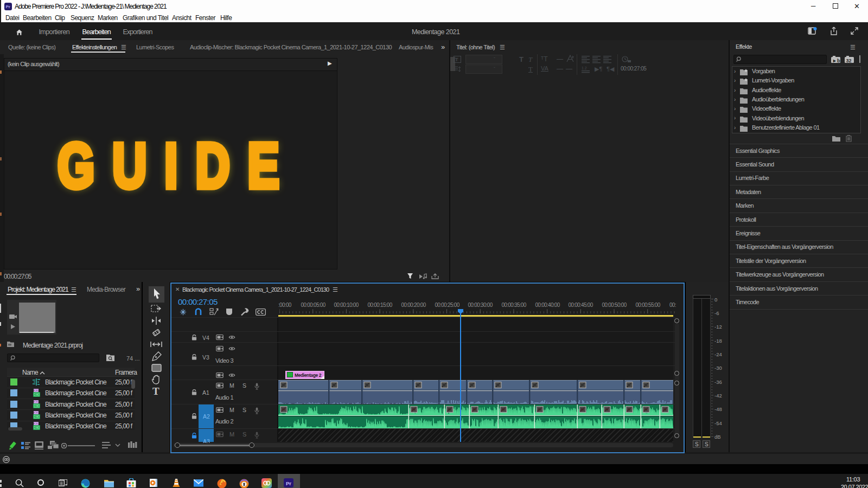 This screenshot has width=868, height=488. Describe the element at coordinates (849, 61) in the screenshot. I see `svg-text: 32` at that location.